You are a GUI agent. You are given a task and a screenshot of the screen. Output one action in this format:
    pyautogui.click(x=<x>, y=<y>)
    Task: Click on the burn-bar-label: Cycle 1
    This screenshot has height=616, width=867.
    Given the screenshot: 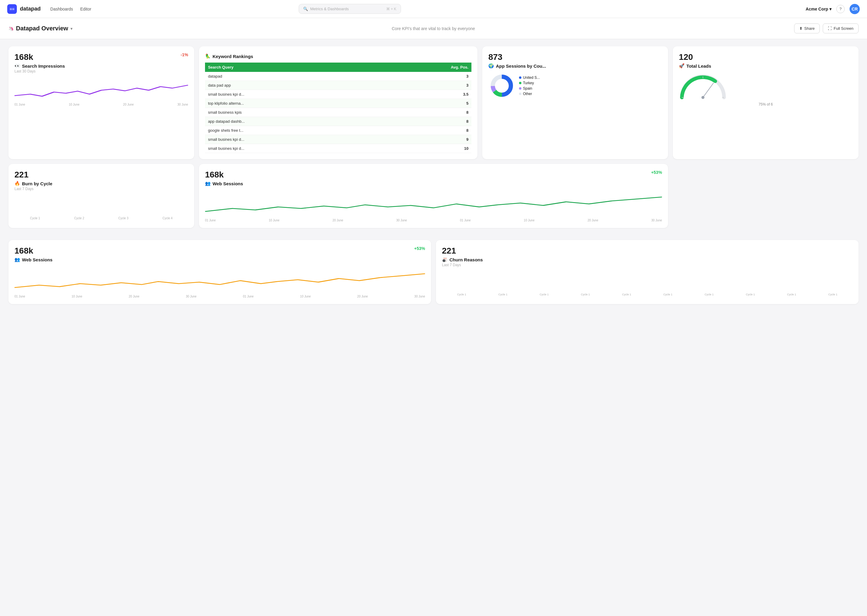 What is the action you would take?
    pyautogui.click(x=35, y=218)
    